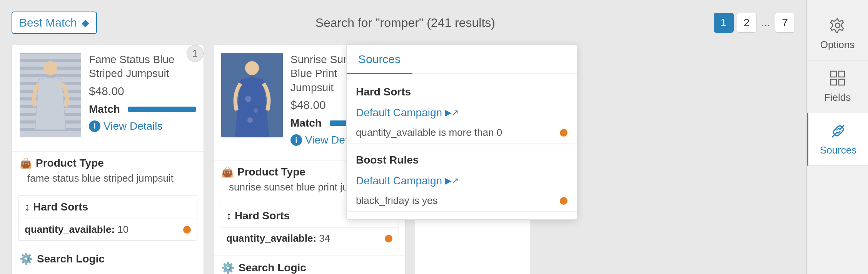 The image size is (868, 274). I want to click on match-label-1: Match, so click(106, 109).